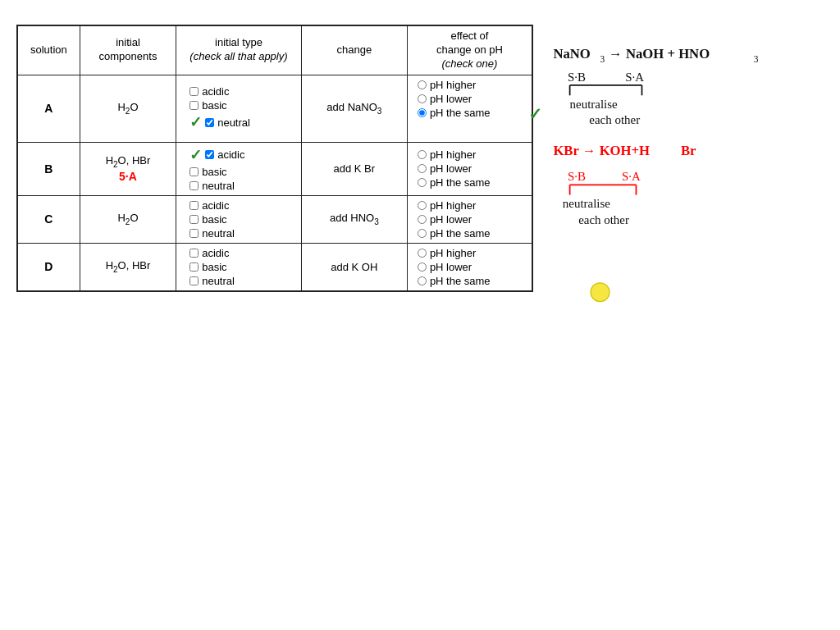  Describe the element at coordinates (422, 233) in the screenshot. I see `radio-same-c` at that location.